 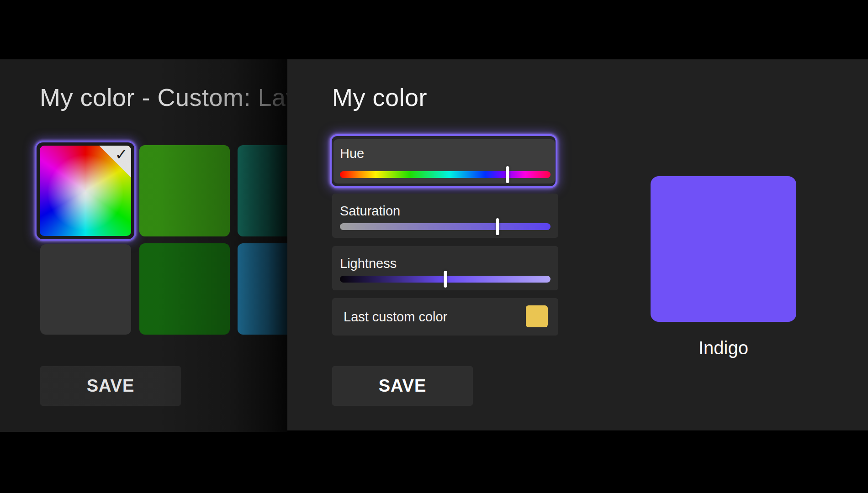 I want to click on saturation-label: Saturation, so click(x=370, y=211).